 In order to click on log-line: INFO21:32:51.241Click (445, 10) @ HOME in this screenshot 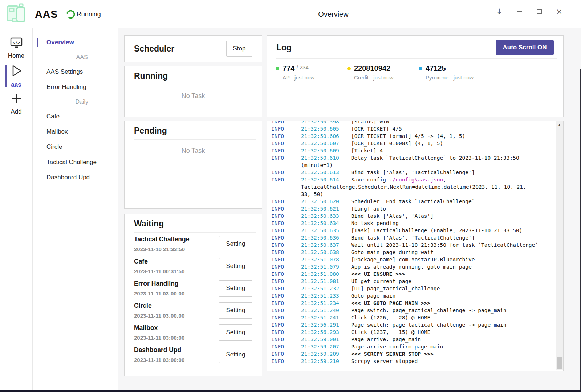, I will do `click(413, 318)`.